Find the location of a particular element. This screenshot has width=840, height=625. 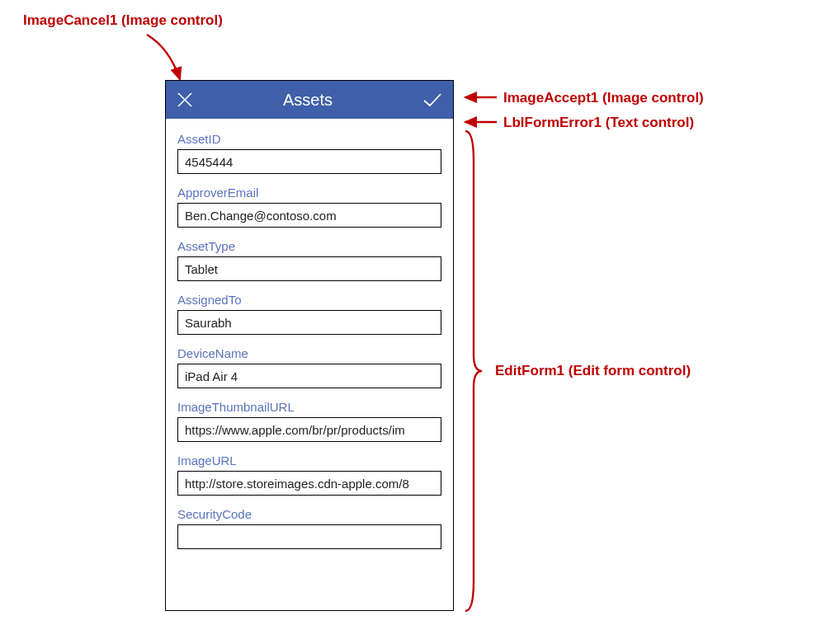

assettype-field is located at coordinates (309, 269).